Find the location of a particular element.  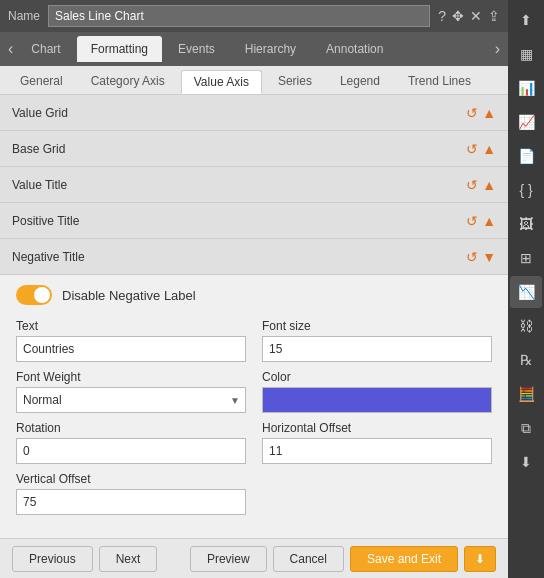

subtab-trend-lines: Trend Lines is located at coordinates (440, 82).